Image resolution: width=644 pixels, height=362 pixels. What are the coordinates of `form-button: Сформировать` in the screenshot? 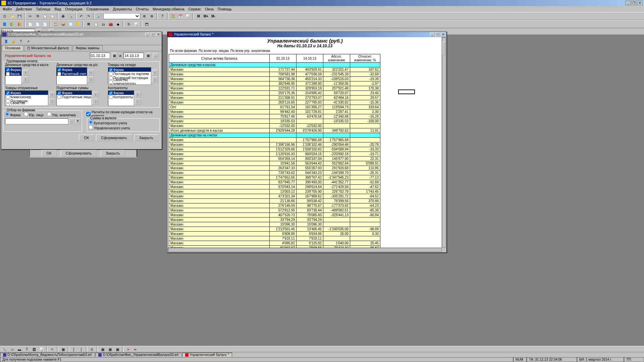 It's located at (114, 138).